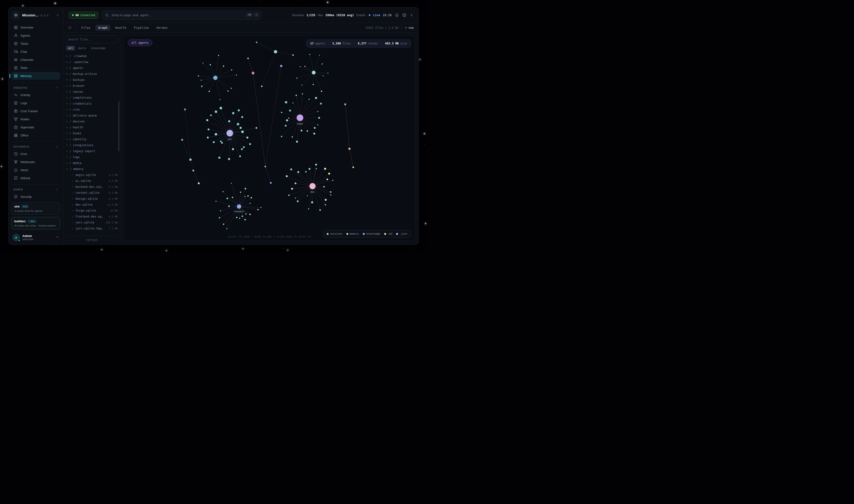  What do you see at coordinates (98, 48) in the screenshot?
I see `filter-chip-knowledge: knowledge` at bounding box center [98, 48].